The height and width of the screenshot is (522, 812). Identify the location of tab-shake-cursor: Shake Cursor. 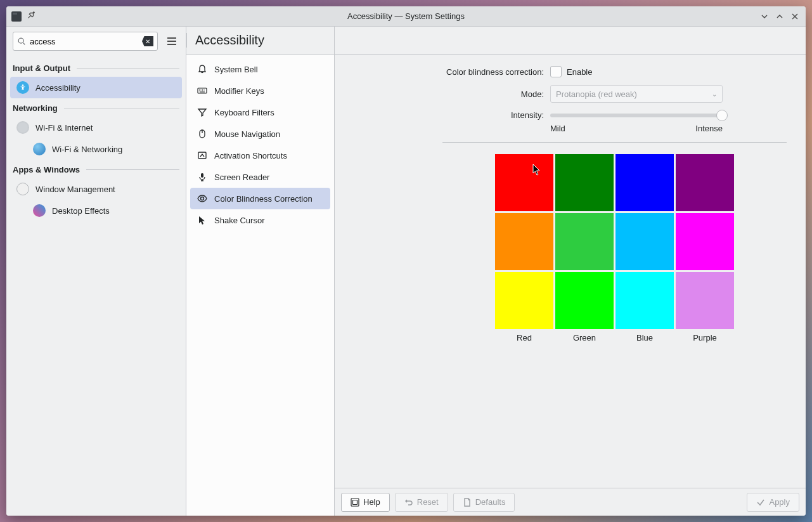
(260, 220).